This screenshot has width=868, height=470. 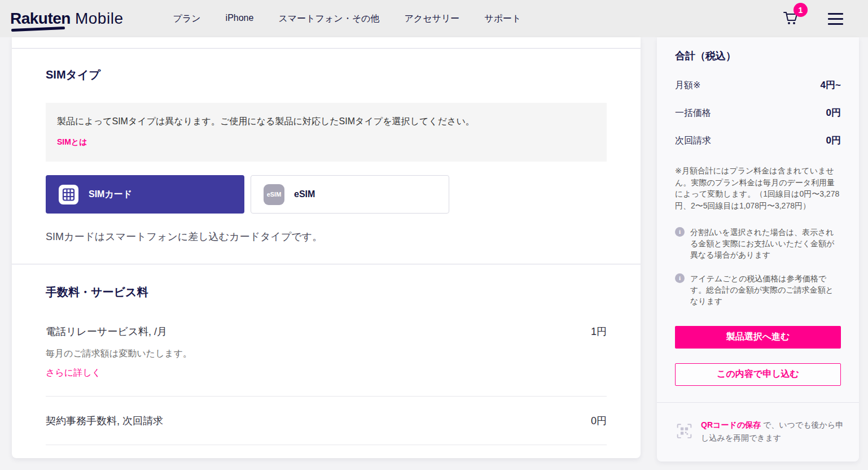 What do you see at coordinates (274, 194) in the screenshot?
I see `esim-icon: eSIM` at bounding box center [274, 194].